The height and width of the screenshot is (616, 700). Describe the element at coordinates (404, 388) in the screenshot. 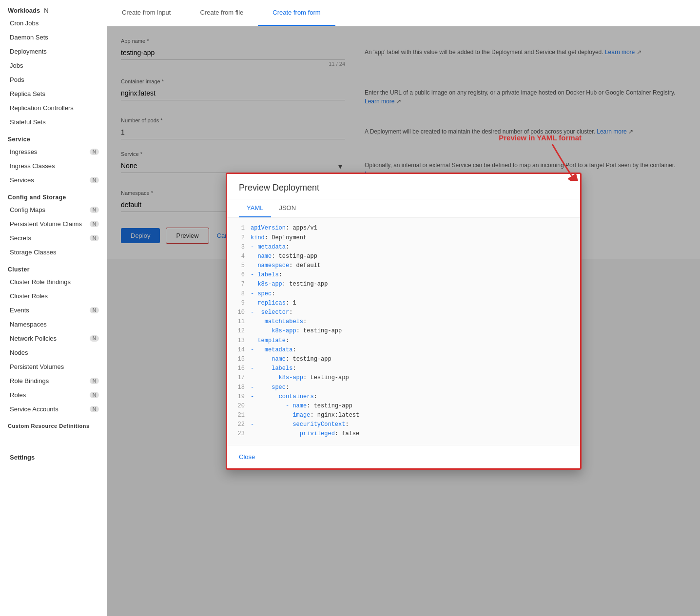

I see `code-line: 18- spec:` at that location.